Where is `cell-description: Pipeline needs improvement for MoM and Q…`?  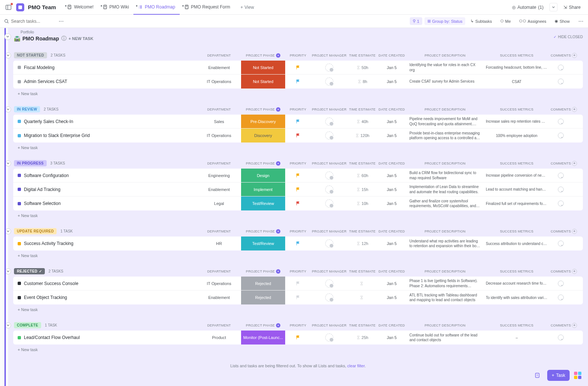 cell-description: Pipeline needs improvement for MoM and Q… is located at coordinates (445, 121).